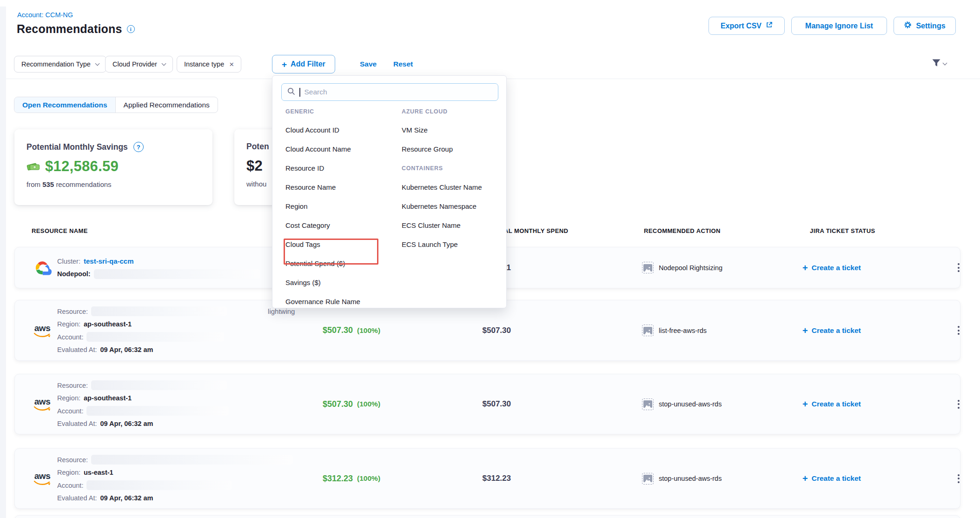 The width and height of the screenshot is (980, 518). I want to click on tab-applied-recommendations: Applied Recommendations, so click(166, 105).